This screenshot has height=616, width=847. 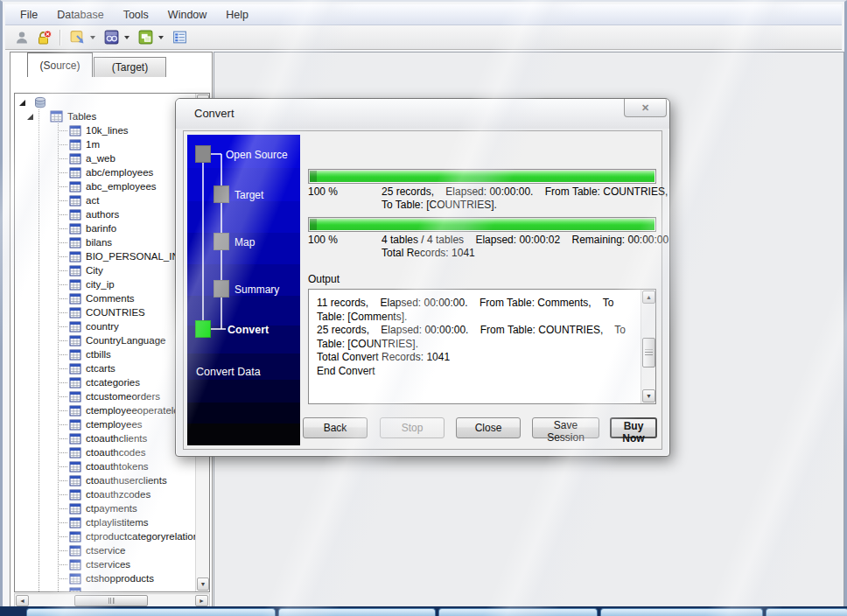 I want to click on open-datasource-dropdown-icon, so click(x=93, y=38).